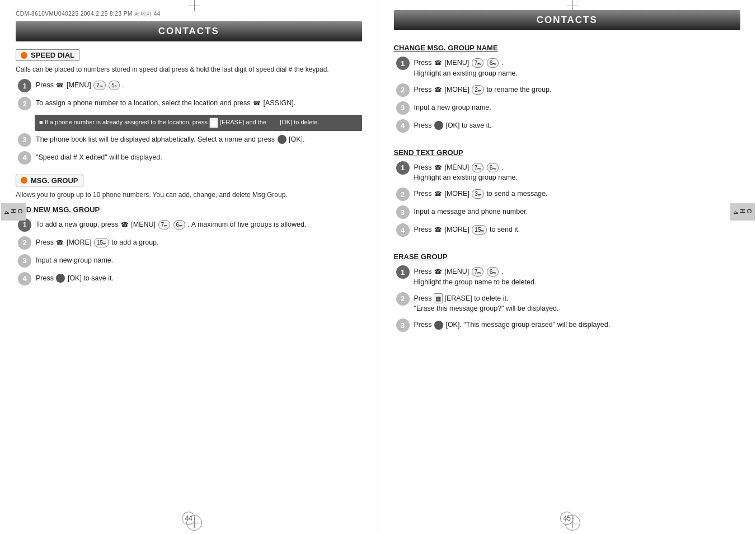 Image resolution: width=756 pixels, height=534 pixels. Describe the element at coordinates (493, 63) in the screenshot. I see `key-6cg: 6ₘ` at that location.